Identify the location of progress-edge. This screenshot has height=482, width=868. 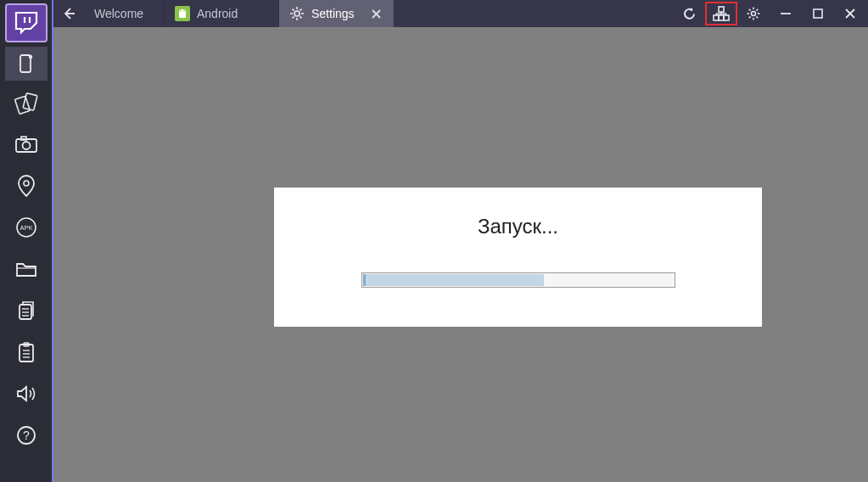
(365, 280).